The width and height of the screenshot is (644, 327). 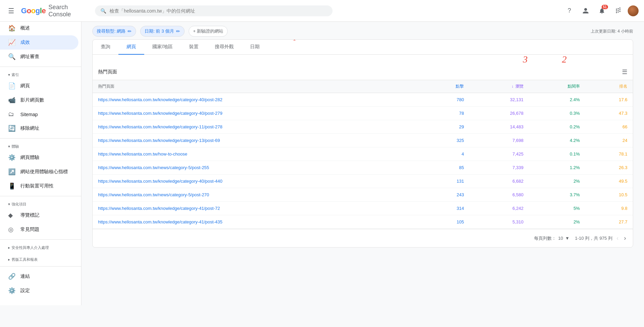 I want to click on sidebar-item-label: 網頁體驗, so click(x=30, y=158).